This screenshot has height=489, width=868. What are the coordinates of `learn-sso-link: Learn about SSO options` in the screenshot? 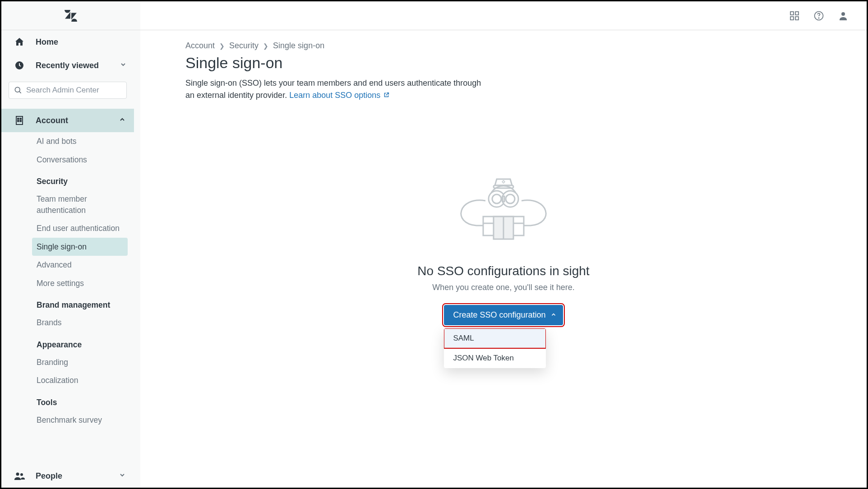 It's located at (339, 95).